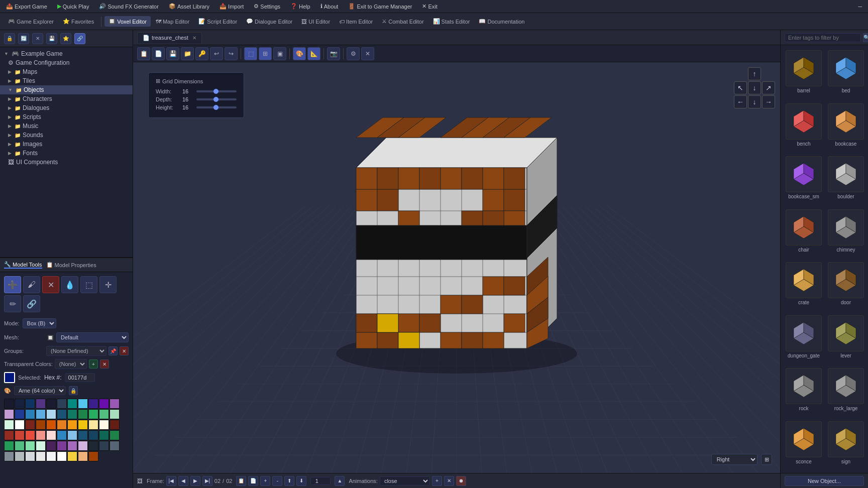 Image resolution: width=868 pixels, height=488 pixels. Describe the element at coordinates (300, 6) in the screenshot. I see `help-menu: ❓ Help` at that location.